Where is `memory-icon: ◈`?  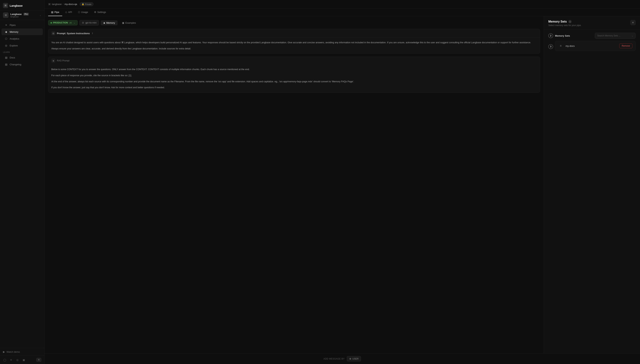
memory-icon: ◈ is located at coordinates (6, 32).